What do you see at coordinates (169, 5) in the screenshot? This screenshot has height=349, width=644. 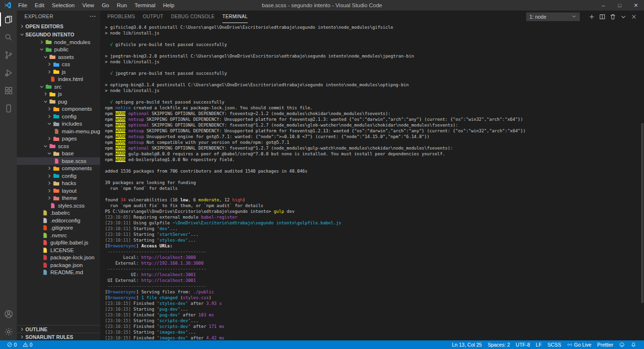 I see `menu-help: Help` at bounding box center [169, 5].